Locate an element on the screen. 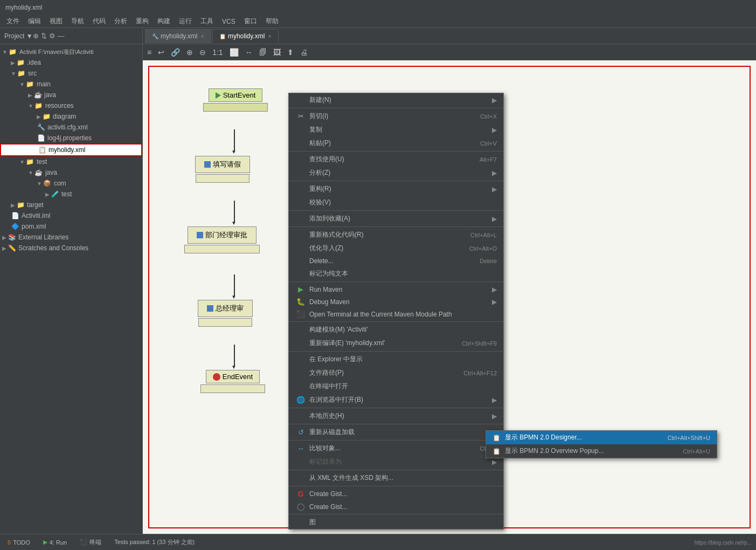 This screenshot has height=550, width=756. tree-item-test: ▼ 📁 test is located at coordinates (71, 162).